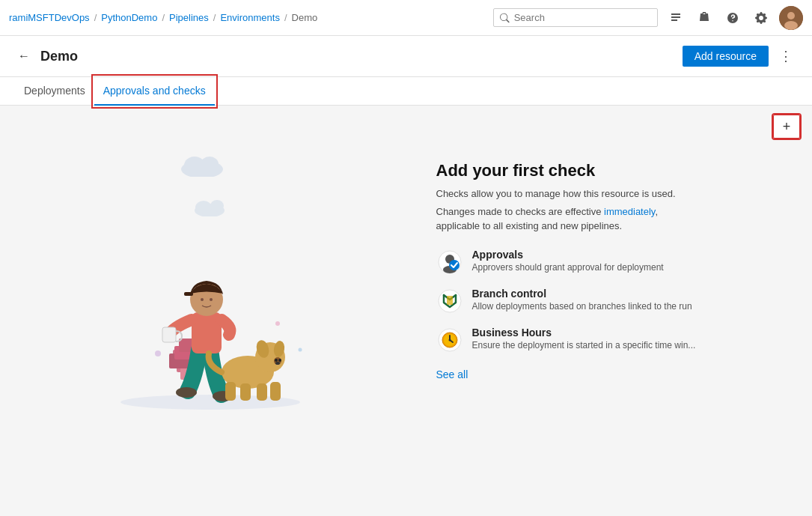 The height and width of the screenshot is (516, 812). I want to click on tabs-bar: Deployments Approvals and checks, so click(406, 91).